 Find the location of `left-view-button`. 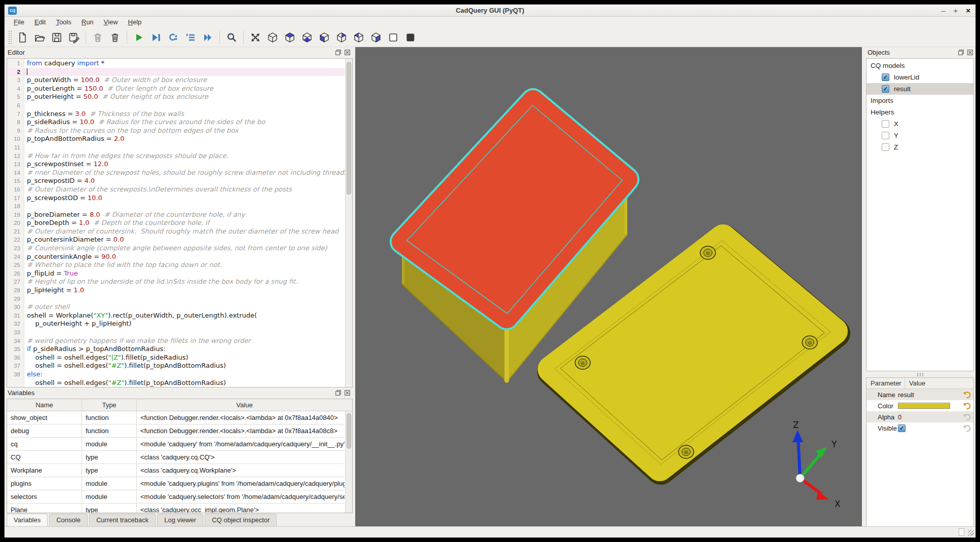

left-view-button is located at coordinates (359, 37).